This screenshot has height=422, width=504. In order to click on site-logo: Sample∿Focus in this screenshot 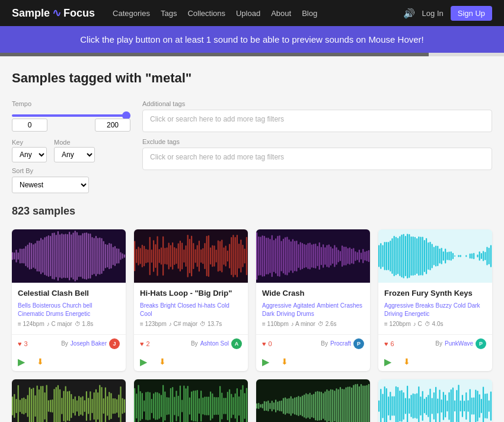, I will do `click(53, 13)`.